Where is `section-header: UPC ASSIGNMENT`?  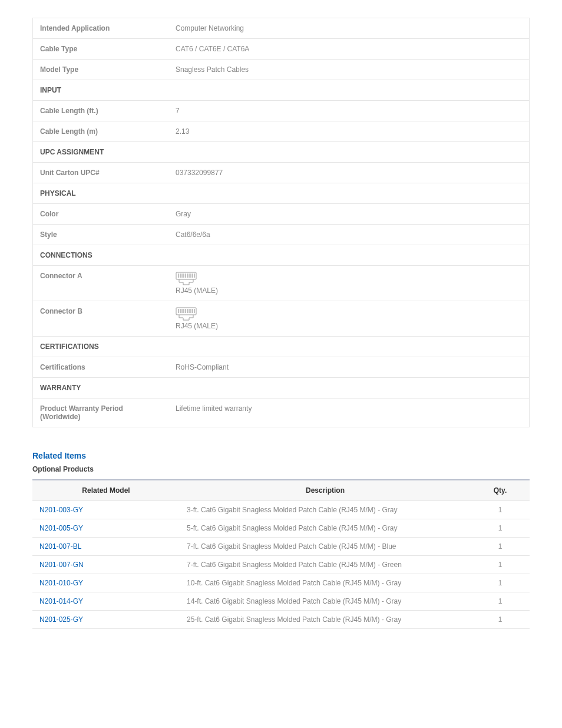
section-header: UPC ASSIGNMENT is located at coordinates (281, 152).